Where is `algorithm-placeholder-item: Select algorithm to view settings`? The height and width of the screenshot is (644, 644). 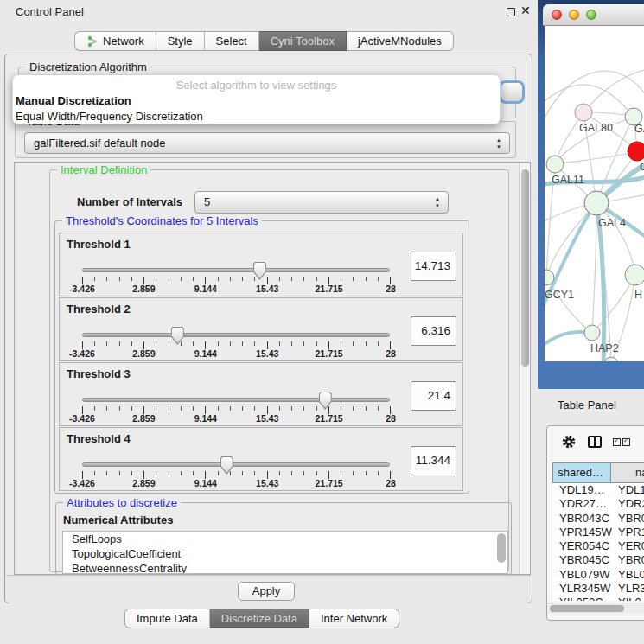
algorithm-placeholder-item: Select algorithm to view settings is located at coordinates (256, 85).